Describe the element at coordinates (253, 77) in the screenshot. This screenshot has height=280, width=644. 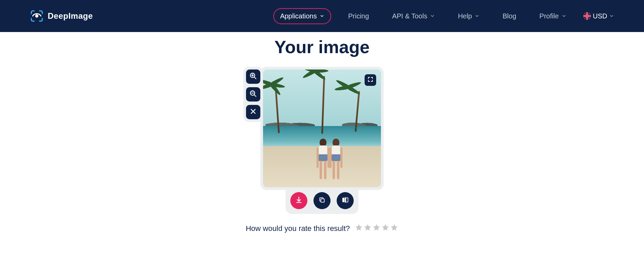
I see `zoom-in-icon` at that location.